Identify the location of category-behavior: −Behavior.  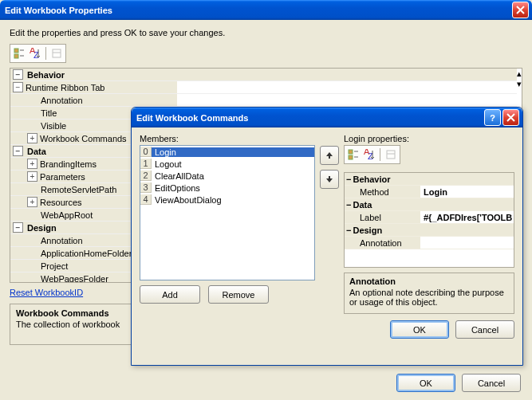
(263, 75).